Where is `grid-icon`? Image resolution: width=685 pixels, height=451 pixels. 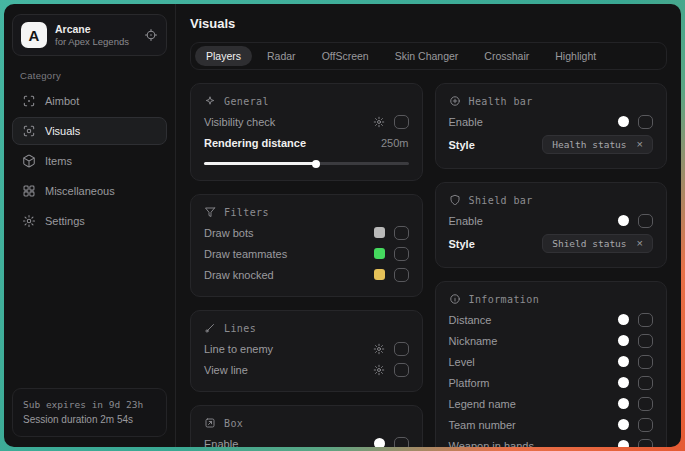
grid-icon is located at coordinates (29, 191).